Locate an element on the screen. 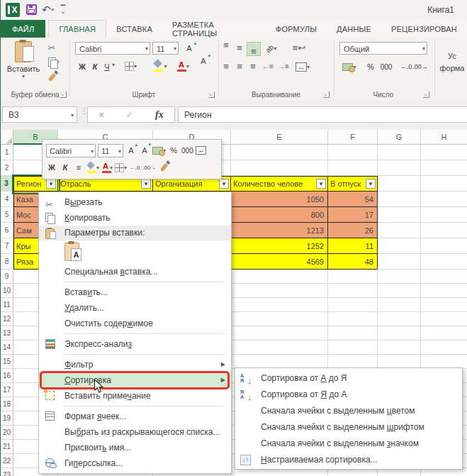 This screenshot has width=467, height=476. format-painter-button is located at coordinates (52, 77).